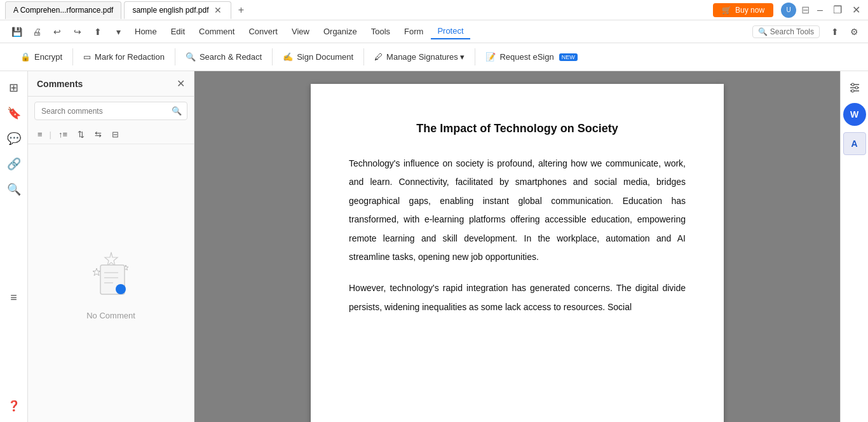  Describe the element at coordinates (241, 10) in the screenshot. I see `new-tab-button: +` at that location.